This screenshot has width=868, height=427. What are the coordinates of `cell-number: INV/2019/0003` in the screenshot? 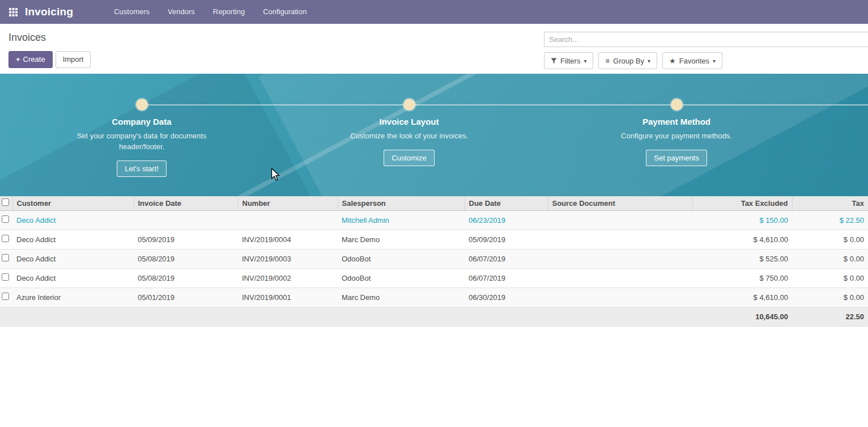 It's located at (288, 259).